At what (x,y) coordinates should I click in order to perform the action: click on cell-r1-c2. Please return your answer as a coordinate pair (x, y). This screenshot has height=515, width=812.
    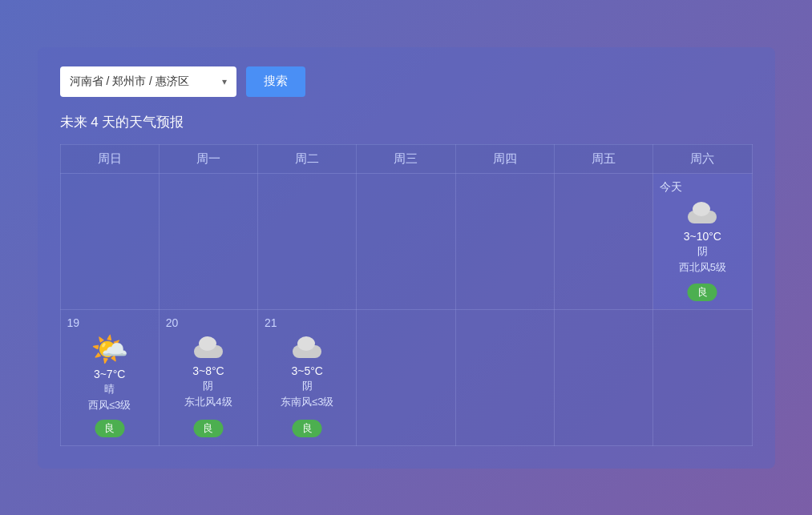
    Looking at the image, I should click on (308, 241).